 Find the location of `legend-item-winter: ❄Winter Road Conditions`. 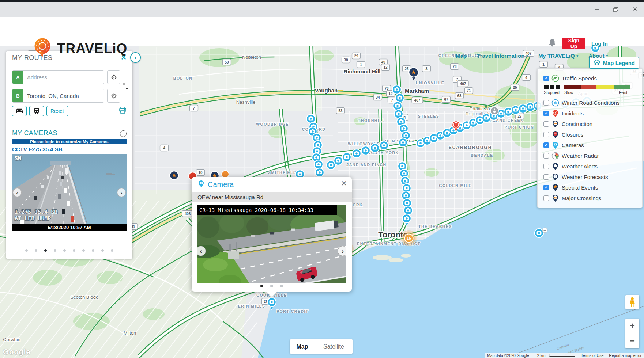

legend-item-winter: ❄Winter Road Conditions is located at coordinates (590, 103).